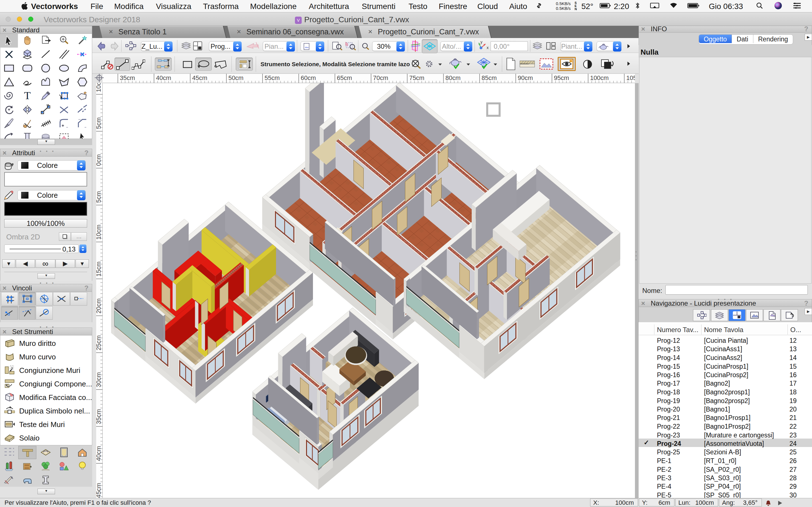 The width and height of the screenshot is (812, 507). What do you see at coordinates (99, 306) in the screenshot?
I see `svg-text: 20cm` at bounding box center [99, 306].